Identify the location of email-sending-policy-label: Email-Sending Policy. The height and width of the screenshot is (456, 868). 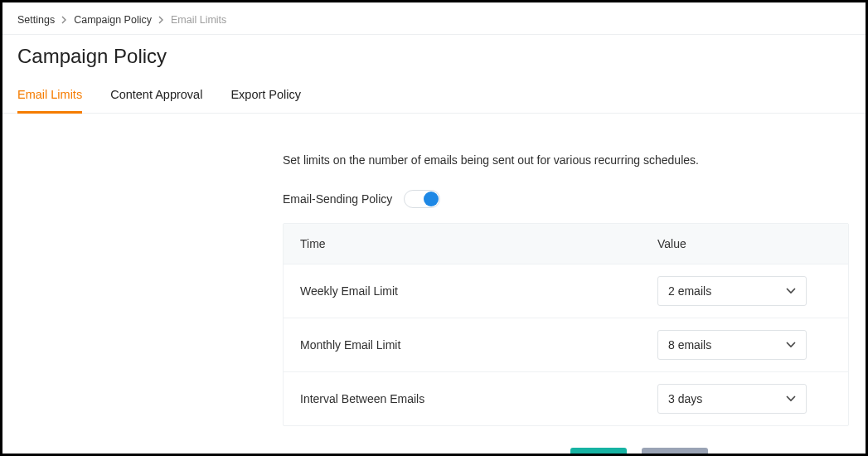
(337, 199).